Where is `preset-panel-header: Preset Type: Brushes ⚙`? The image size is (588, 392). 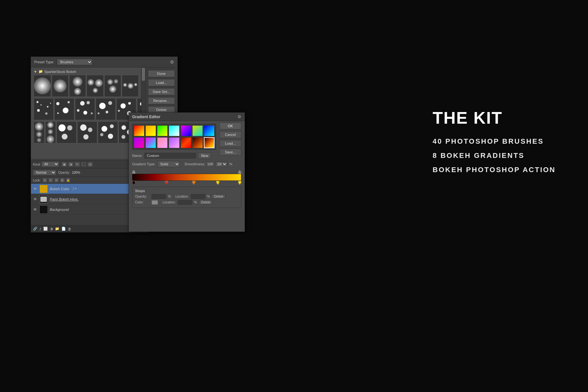 preset-panel-header: Preset Type: Brushes ⚙ is located at coordinates (104, 62).